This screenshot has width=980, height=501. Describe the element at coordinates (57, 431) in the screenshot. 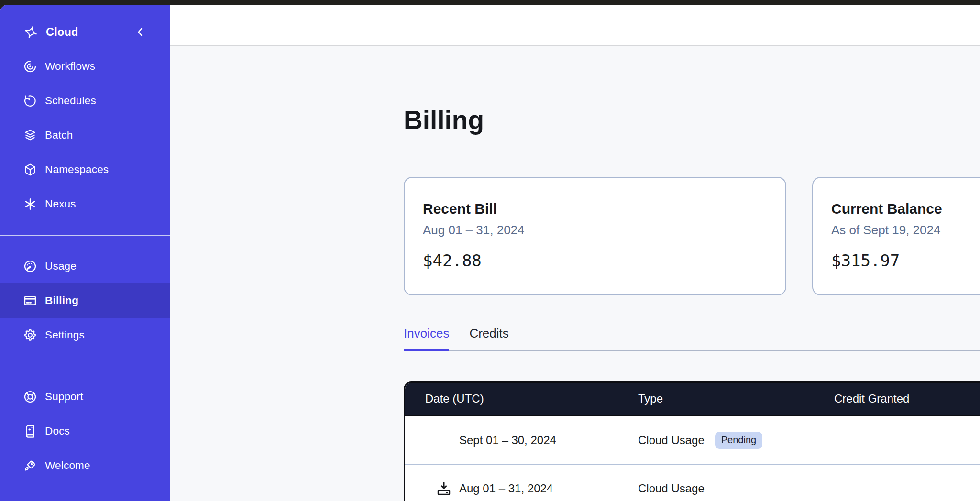

I see `sidebar-item-label: Docs` at that location.